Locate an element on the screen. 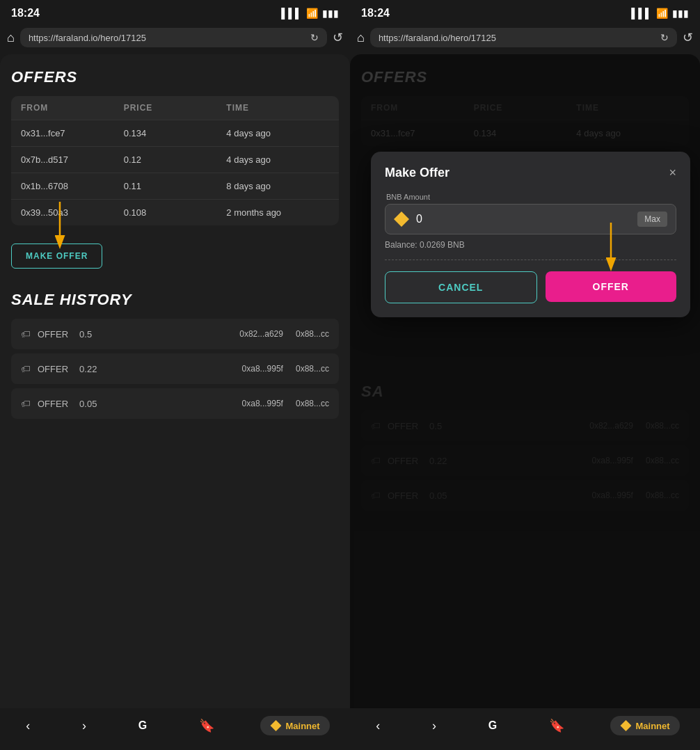  table-row: 0x39...50a3 0.108 2 months ago is located at coordinates (175, 212).